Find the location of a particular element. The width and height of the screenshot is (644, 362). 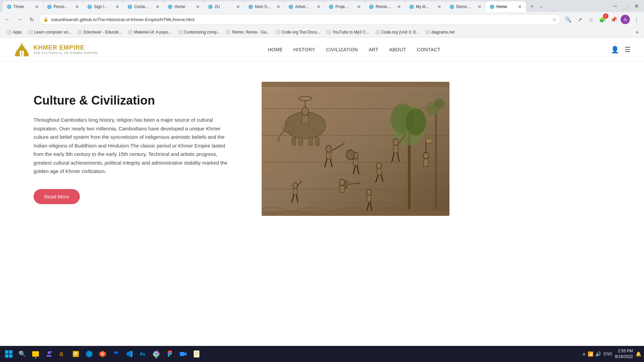

minimize-button: ─ is located at coordinates (615, 6).